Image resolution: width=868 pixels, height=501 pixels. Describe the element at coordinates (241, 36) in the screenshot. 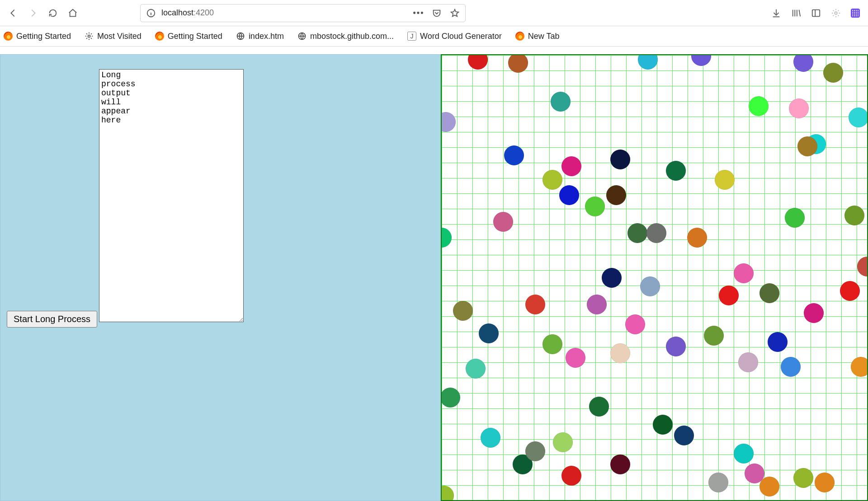

I see `globe-icon` at that location.